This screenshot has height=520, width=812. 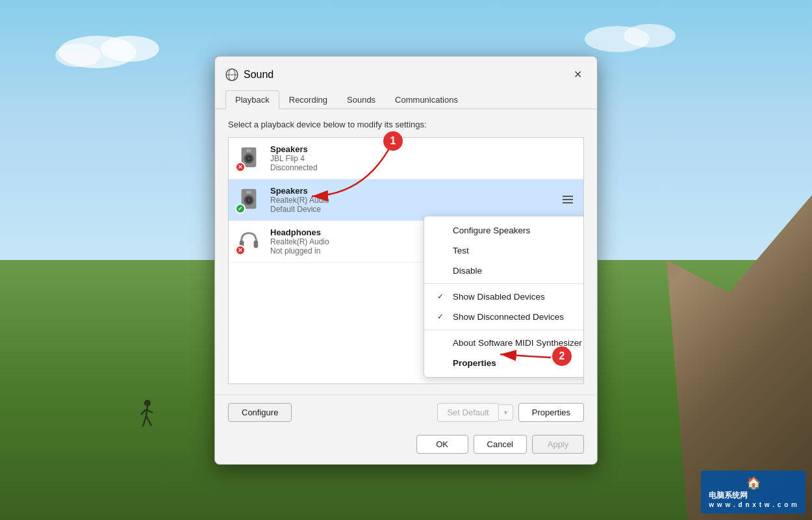 What do you see at coordinates (252, 100) in the screenshot?
I see `tab-playback: Playback` at bounding box center [252, 100].